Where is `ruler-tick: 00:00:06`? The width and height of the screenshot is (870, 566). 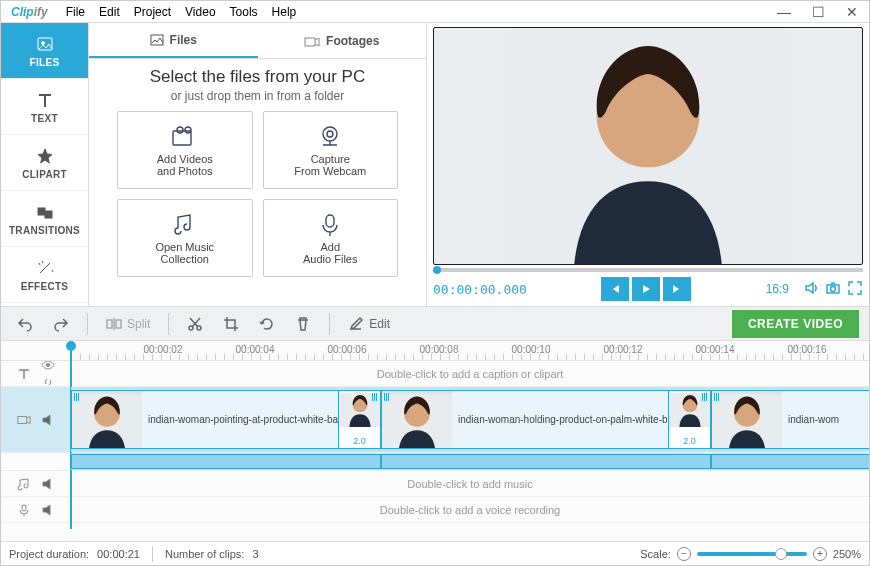 ruler-tick: 00:00:06 is located at coordinates (348, 350).